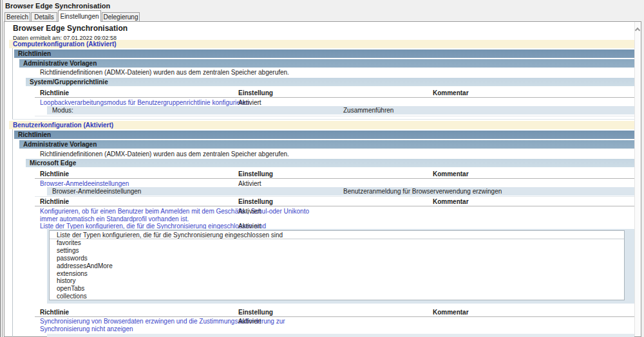  Describe the element at coordinates (337, 259) in the screenshot. I see `sync-type-item: passwords` at that location.